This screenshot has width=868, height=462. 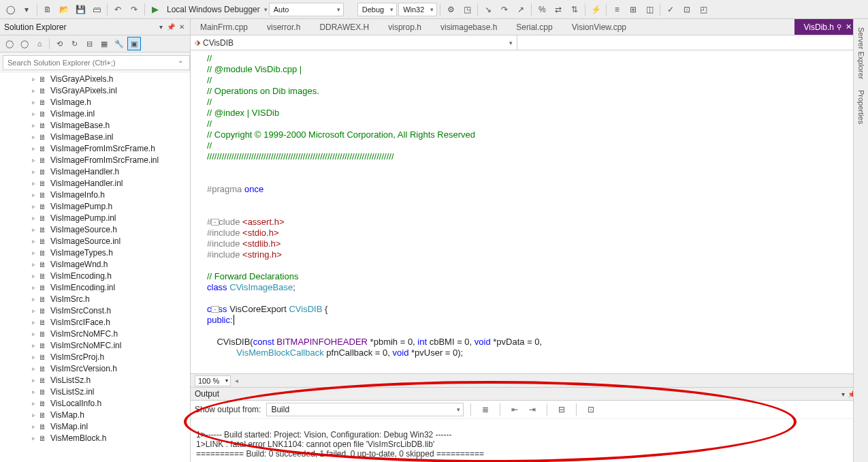 I want to click on tb-icon-2: ◳, so click(x=467, y=10).